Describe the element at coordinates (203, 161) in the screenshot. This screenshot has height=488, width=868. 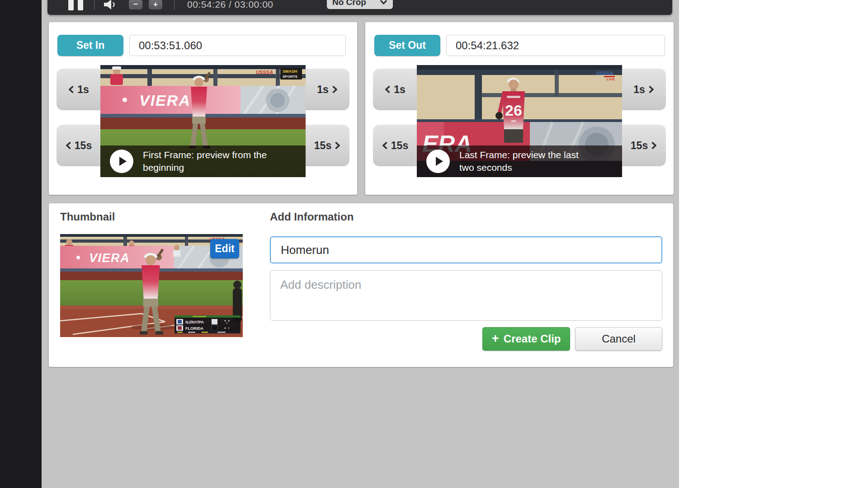
I see `first-frame-caption-overlay: First Frame: preview from the beginning` at that location.